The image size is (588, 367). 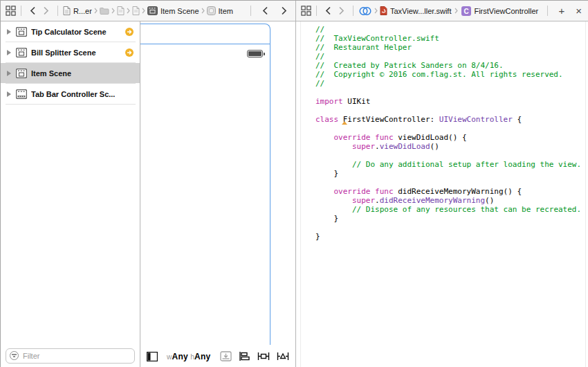 I want to click on embed-stack-icon, so click(x=226, y=356).